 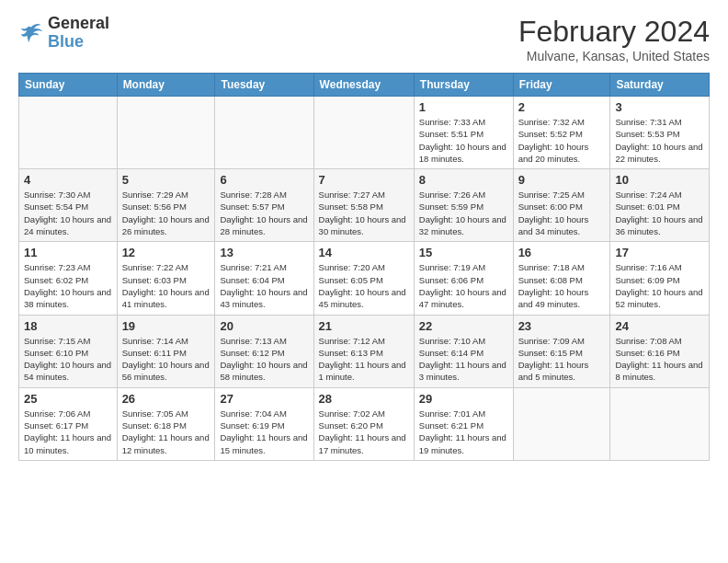 I want to click on week-row-5: 25Sunrise: 7:06 AM Sunset: 6:17 PM Dayli…, so click(x=364, y=423).